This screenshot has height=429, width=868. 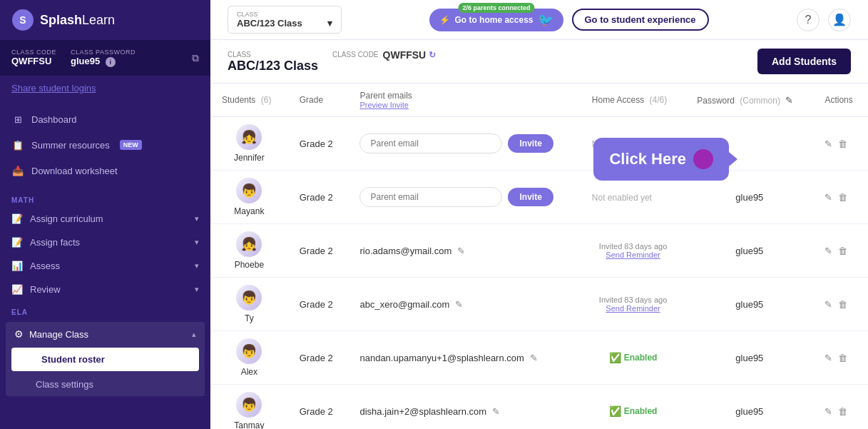 What do you see at coordinates (749, 144) in the screenshot?
I see `password-cell` at bounding box center [749, 144].